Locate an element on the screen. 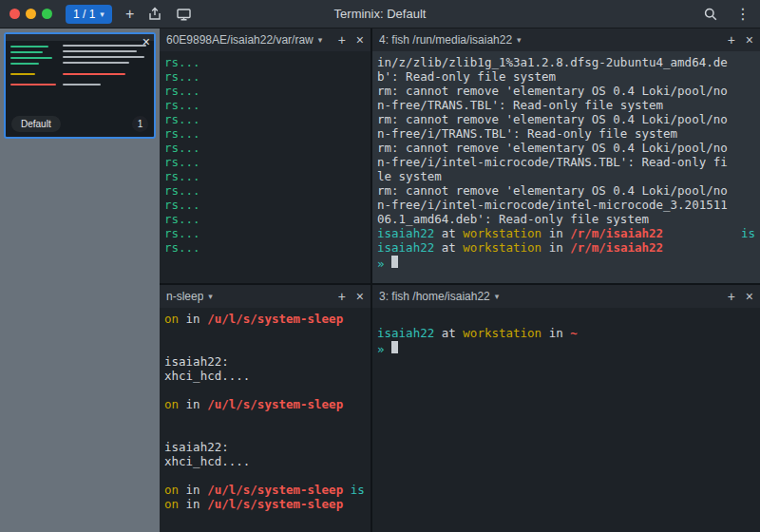 The height and width of the screenshot is (532, 760). search-icon is located at coordinates (711, 14).